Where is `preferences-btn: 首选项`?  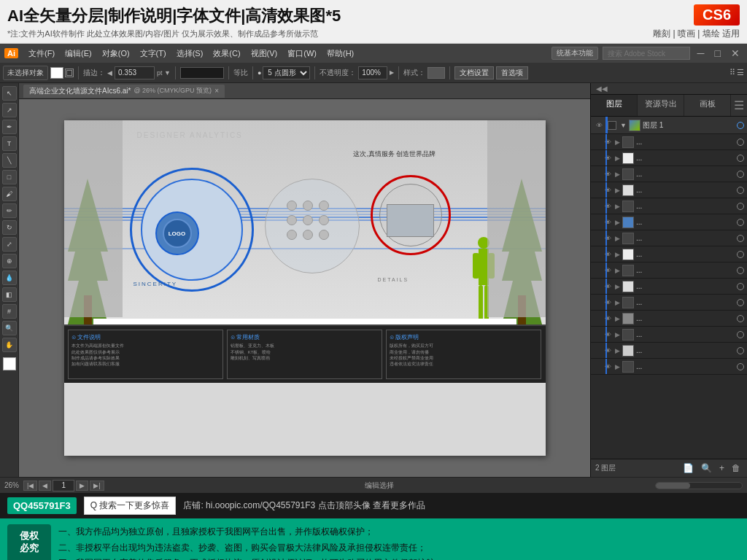 preferences-btn: 首选项 is located at coordinates (512, 73).